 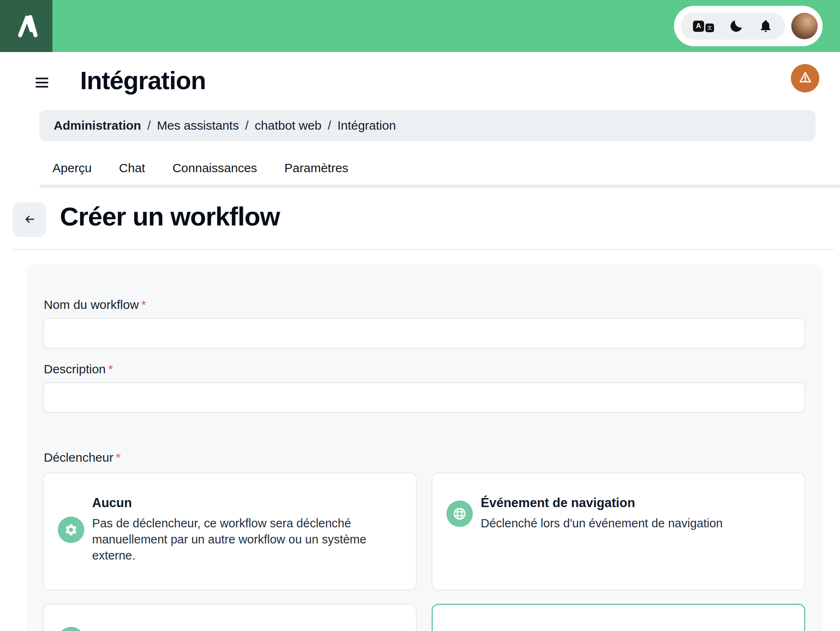 I want to click on trigger-card-title: Aucun, so click(x=237, y=503).